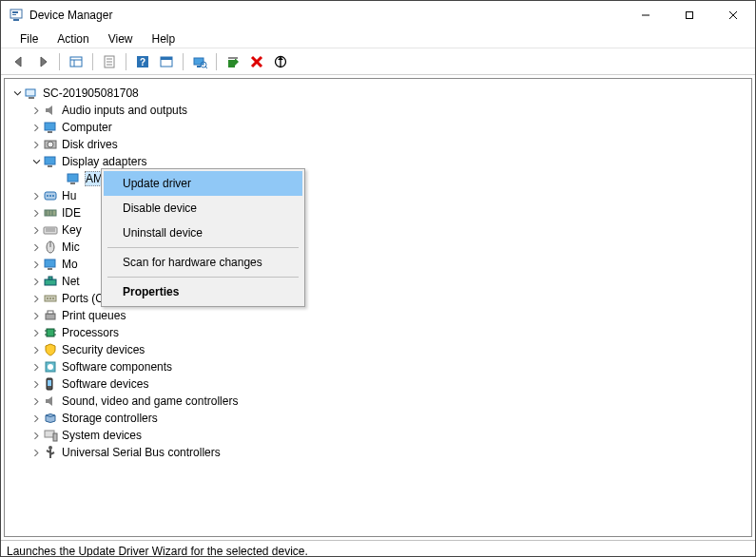 The width and height of the screenshot is (756, 557). What do you see at coordinates (50, 196) in the screenshot?
I see `hid-icon` at bounding box center [50, 196].